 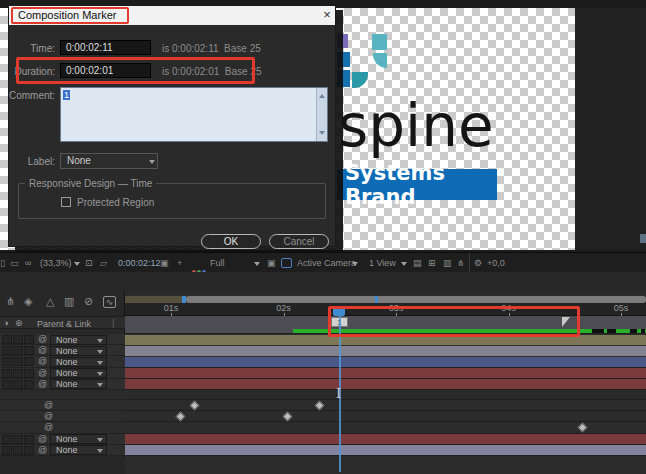 What do you see at coordinates (110, 302) in the screenshot?
I see `graph-editor-icon: ∿` at bounding box center [110, 302].